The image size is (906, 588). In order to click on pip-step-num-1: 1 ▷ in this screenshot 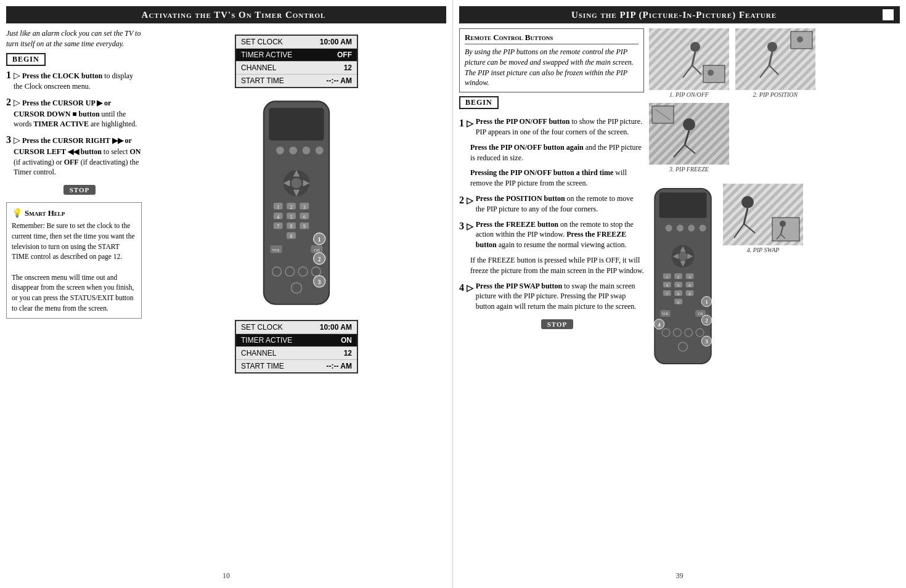, I will do `click(466, 123)`.